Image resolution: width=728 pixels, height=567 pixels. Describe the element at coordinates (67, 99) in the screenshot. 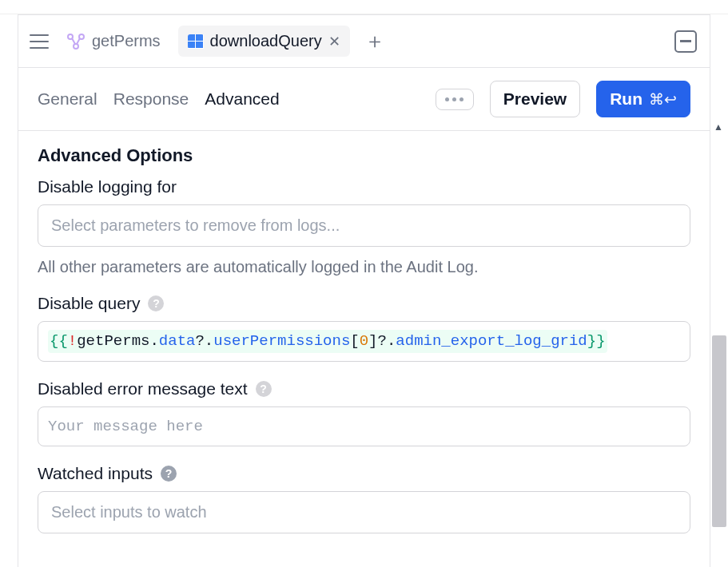

I see `subtab-general: General` at that location.